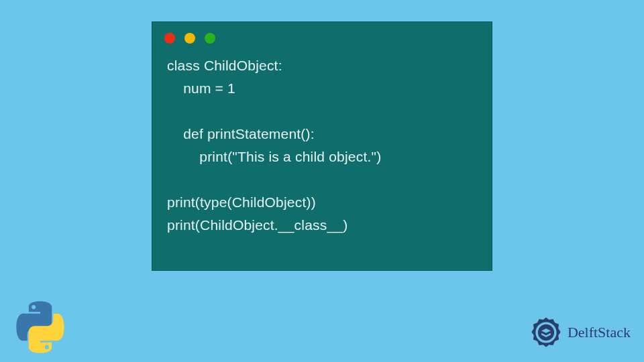 Image resolution: width=644 pixels, height=362 pixels. Describe the element at coordinates (599, 333) in the screenshot. I see `brand-name: DelftStack` at that location.